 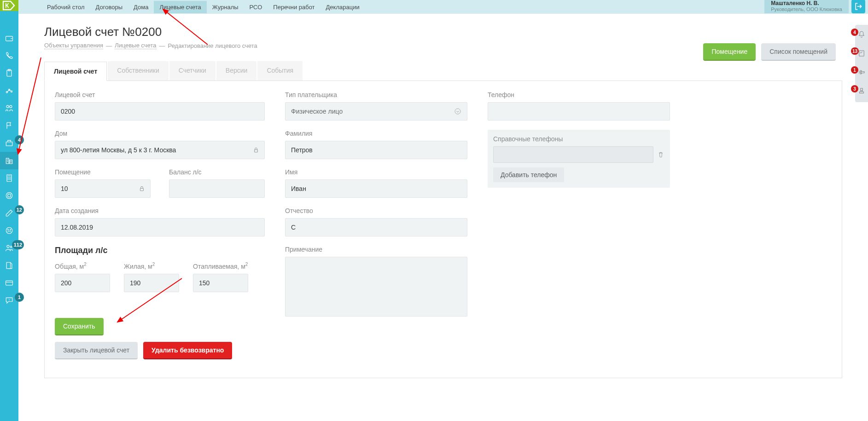 What do you see at coordinates (9, 6) in the screenshot?
I see `logo: К` at bounding box center [9, 6].